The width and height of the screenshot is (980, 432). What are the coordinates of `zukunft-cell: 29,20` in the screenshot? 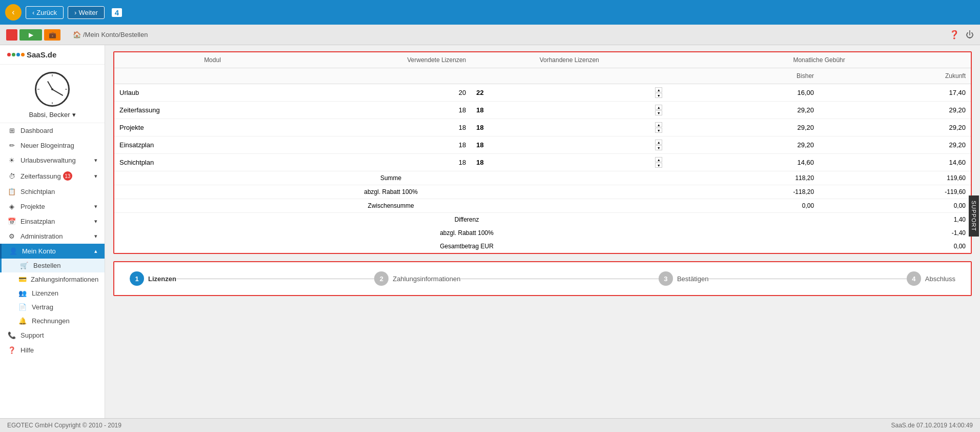 It's located at (895, 110).